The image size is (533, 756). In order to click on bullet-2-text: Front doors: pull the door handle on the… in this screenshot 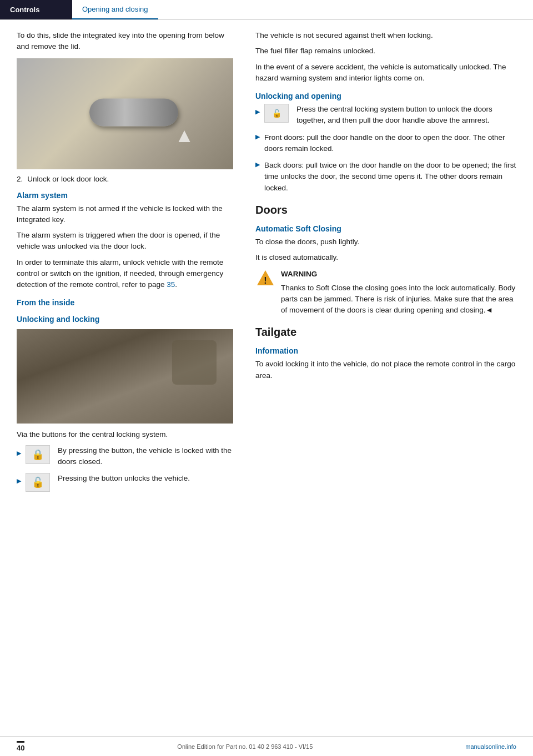, I will do `click(393, 143)`.